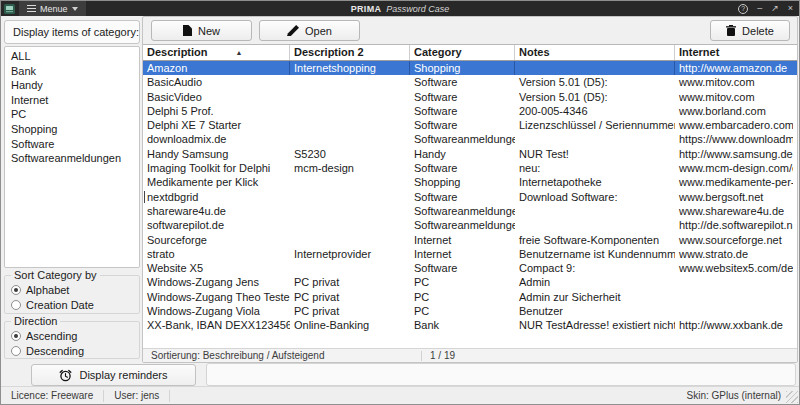  I want to click on table-cell: Lizenzschlüssel / Seriennummer:, so click(595, 125).